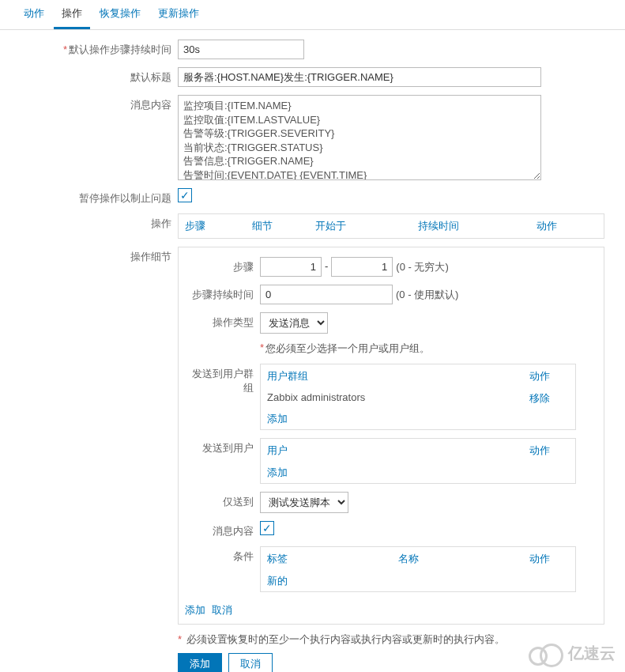 The height and width of the screenshot is (672, 625). Describe the element at coordinates (398, 451) in the screenshot. I see `user-col-user: 用户` at that location.